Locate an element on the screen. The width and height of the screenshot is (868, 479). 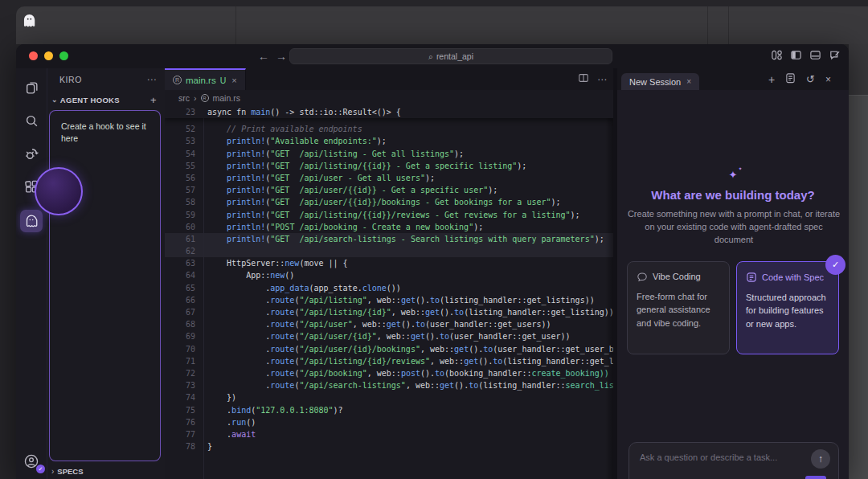
line-number: 60 is located at coordinates (180, 227).